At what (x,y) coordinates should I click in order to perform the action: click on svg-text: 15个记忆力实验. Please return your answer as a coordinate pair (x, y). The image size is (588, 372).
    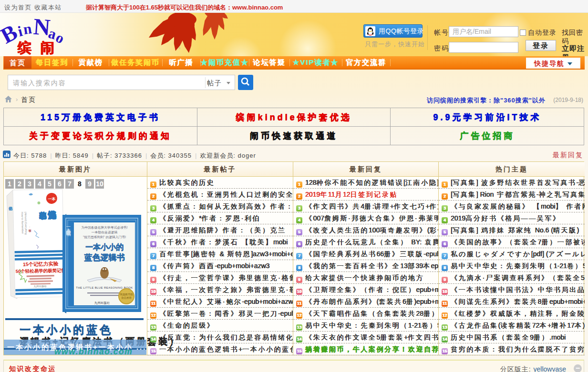
    Looking at the image, I should click on (41, 264).